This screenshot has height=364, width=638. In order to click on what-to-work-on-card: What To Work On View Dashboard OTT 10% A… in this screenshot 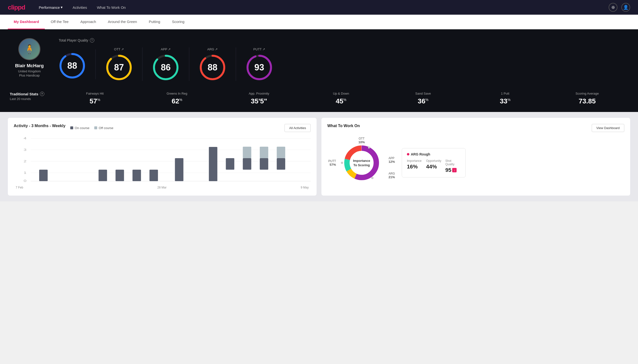, I will do `click(476, 156)`.